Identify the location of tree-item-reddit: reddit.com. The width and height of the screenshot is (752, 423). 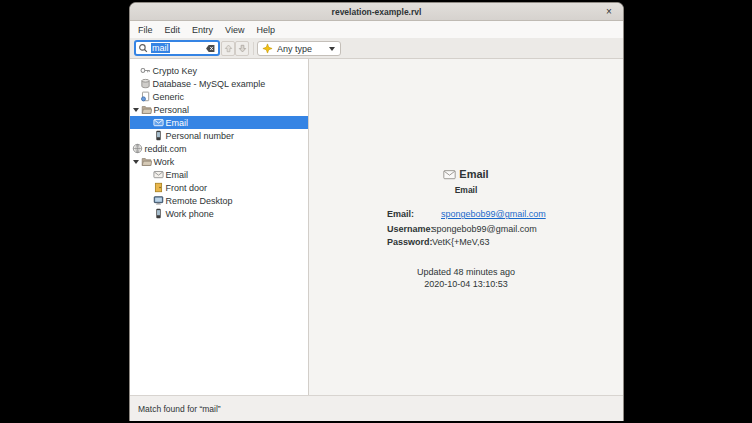
(219, 148).